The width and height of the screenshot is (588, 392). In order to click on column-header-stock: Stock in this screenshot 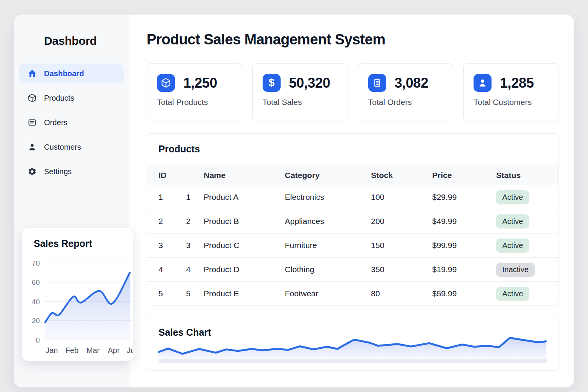, I will do `click(395, 175)`.